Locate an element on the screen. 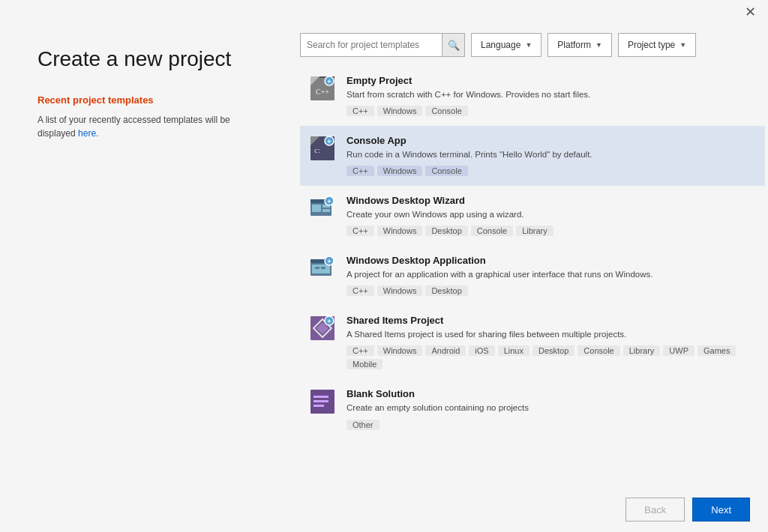  template-info-blank-solution: Blank Solution Create an empty solution … is located at coordinates (550, 409).